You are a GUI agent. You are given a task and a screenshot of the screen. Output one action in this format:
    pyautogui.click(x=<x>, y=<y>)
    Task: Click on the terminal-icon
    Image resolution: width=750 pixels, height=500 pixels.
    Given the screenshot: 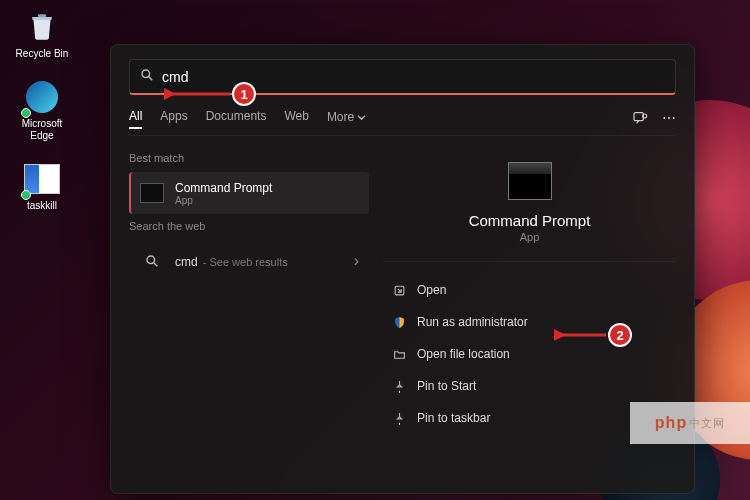 What is the action you would take?
    pyautogui.click(x=152, y=193)
    